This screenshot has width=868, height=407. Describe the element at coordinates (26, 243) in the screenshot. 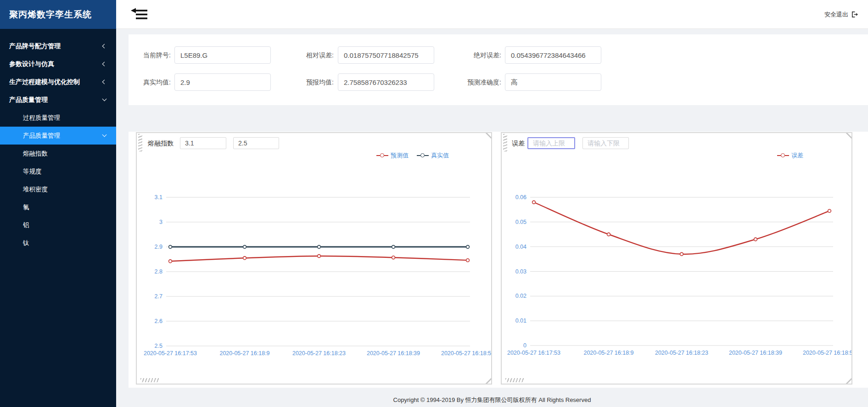

I see `sidebar-subitem-label: 钛` at that location.